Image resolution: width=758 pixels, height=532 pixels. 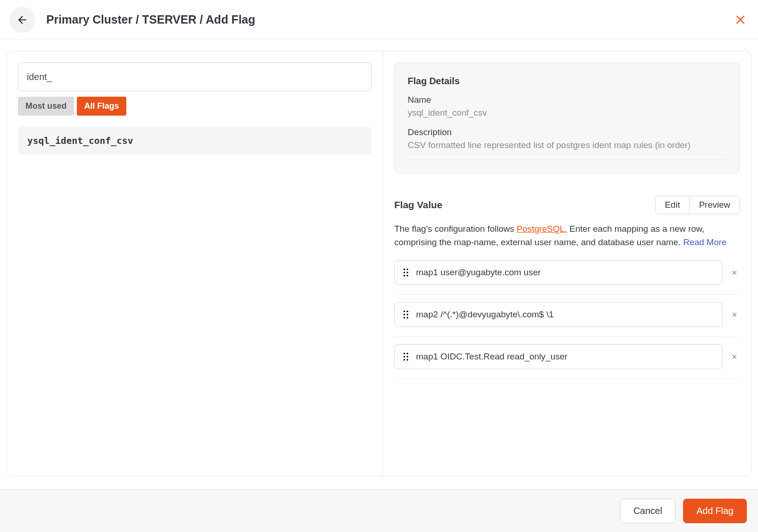 I want to click on breadcrumb: Primary Cluster / TSERVER / Add Flag, so click(x=151, y=19).